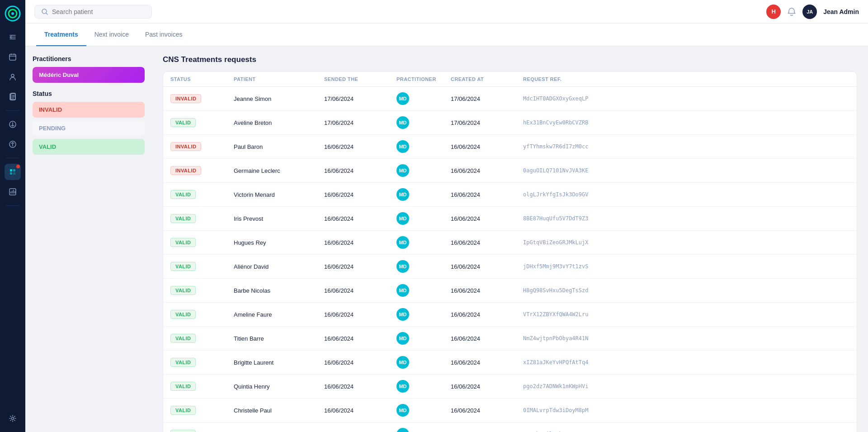 The image size is (868, 432). What do you see at coordinates (279, 363) in the screenshot?
I see `patient-name: Brigitte Laurent` at bounding box center [279, 363].